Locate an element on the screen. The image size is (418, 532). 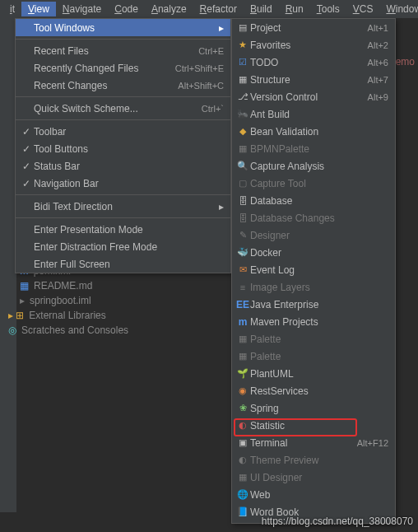
menu-label: BPMNPalette is located at coordinates (319, 149).